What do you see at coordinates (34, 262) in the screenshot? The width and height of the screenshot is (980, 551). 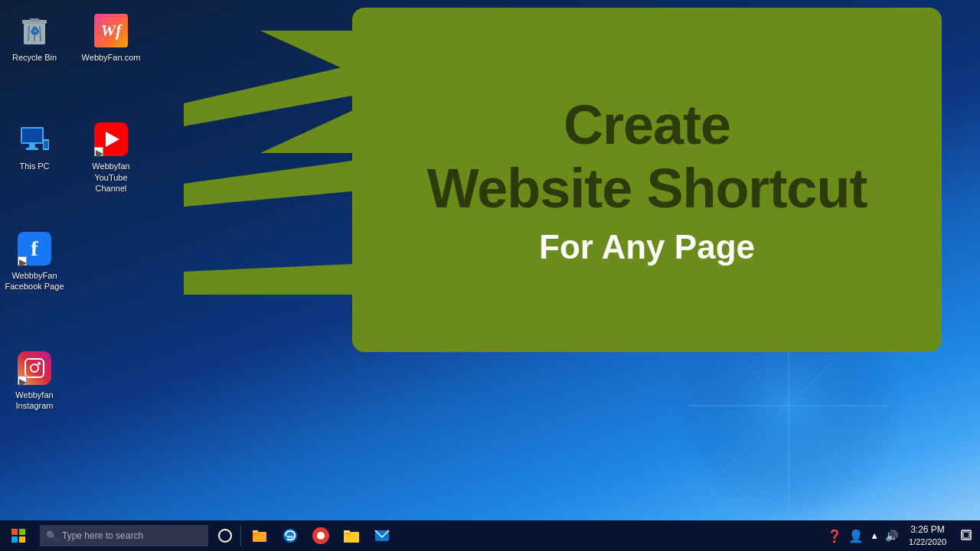 I see `facebook-icon: f WebbbyFan Facebook Page` at bounding box center [34, 262].